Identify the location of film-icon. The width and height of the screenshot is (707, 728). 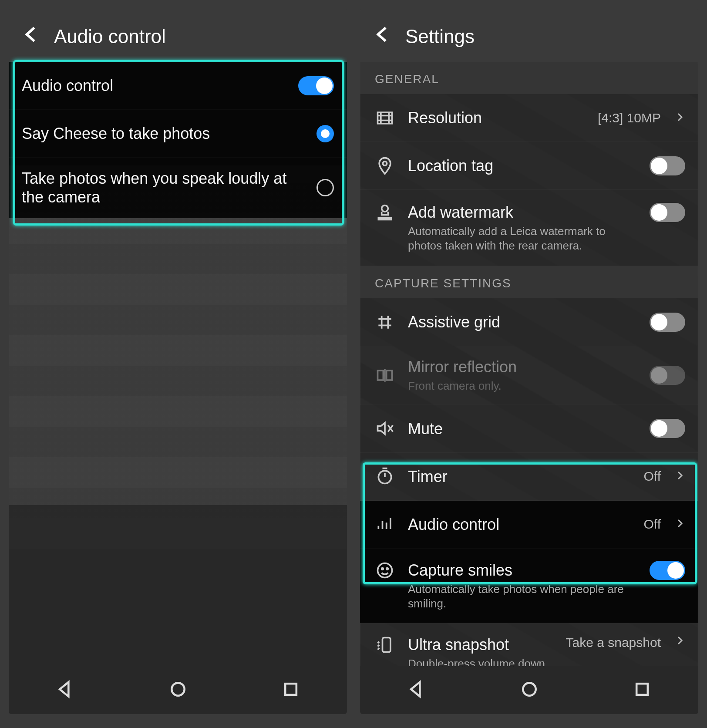
(385, 118).